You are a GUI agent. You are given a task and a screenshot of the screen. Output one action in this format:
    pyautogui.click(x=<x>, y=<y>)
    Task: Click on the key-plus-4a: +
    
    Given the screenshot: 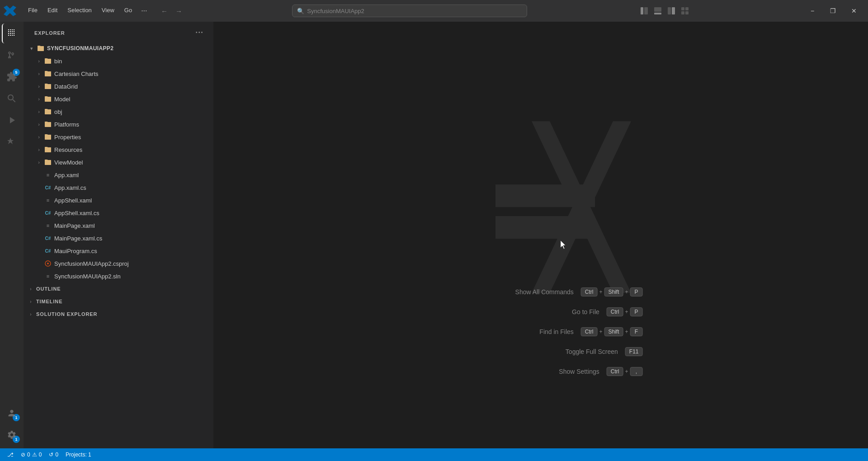 What is the action you would take?
    pyautogui.click(x=627, y=372)
    